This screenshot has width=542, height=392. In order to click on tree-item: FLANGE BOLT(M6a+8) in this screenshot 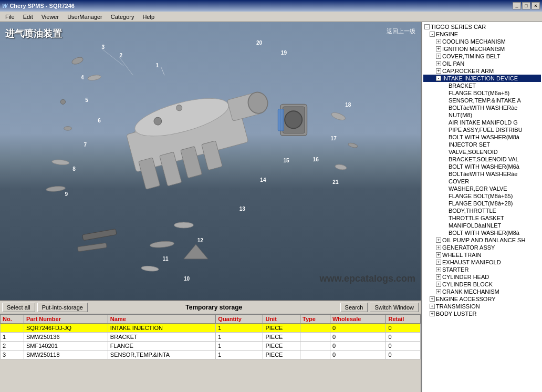, I will do `click(482, 93)`.